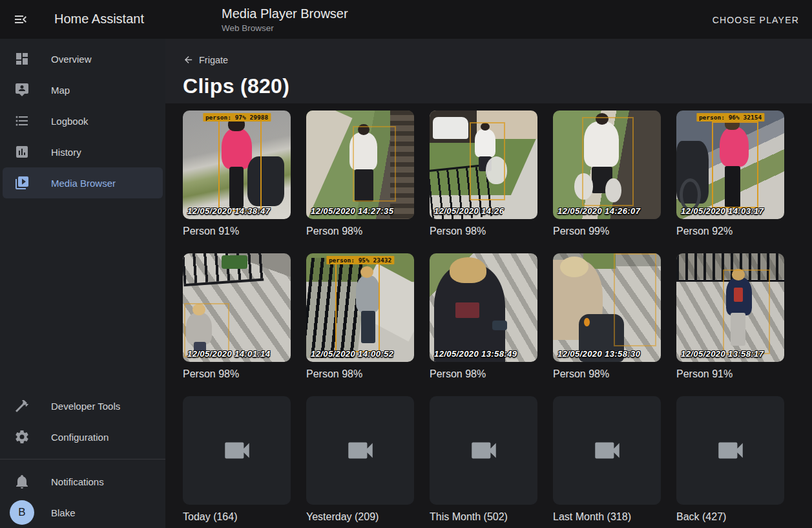 This screenshot has height=528, width=812. Describe the element at coordinates (483, 517) in the screenshot. I see `folder-label: This Month (502)` at that location.